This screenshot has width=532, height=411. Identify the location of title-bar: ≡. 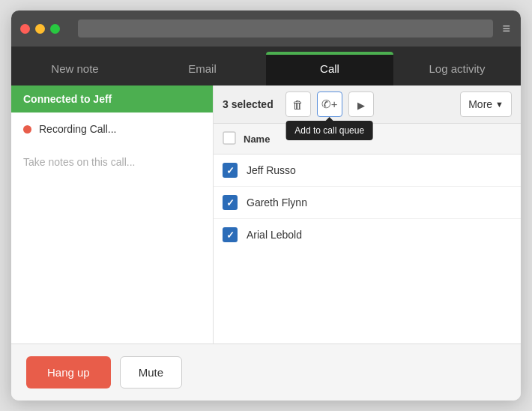
(266, 28).